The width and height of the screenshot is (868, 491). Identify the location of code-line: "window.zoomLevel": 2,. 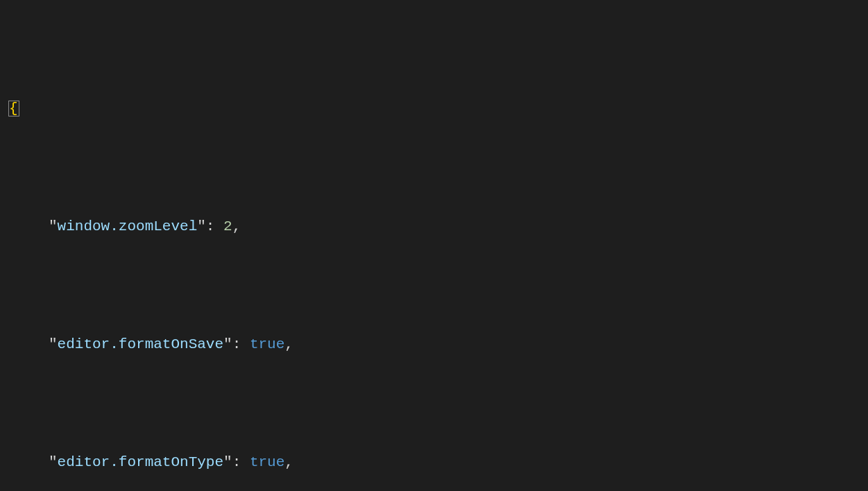
(434, 227).